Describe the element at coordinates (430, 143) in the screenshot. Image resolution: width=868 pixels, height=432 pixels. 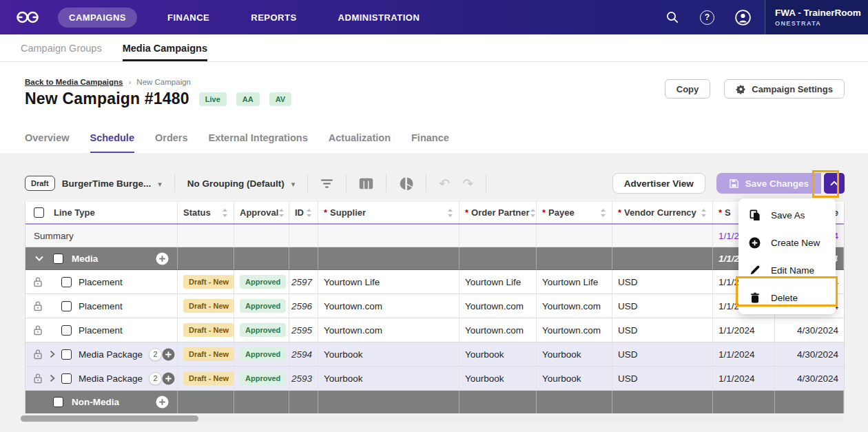
I see `tab-finance: Finance` at that location.